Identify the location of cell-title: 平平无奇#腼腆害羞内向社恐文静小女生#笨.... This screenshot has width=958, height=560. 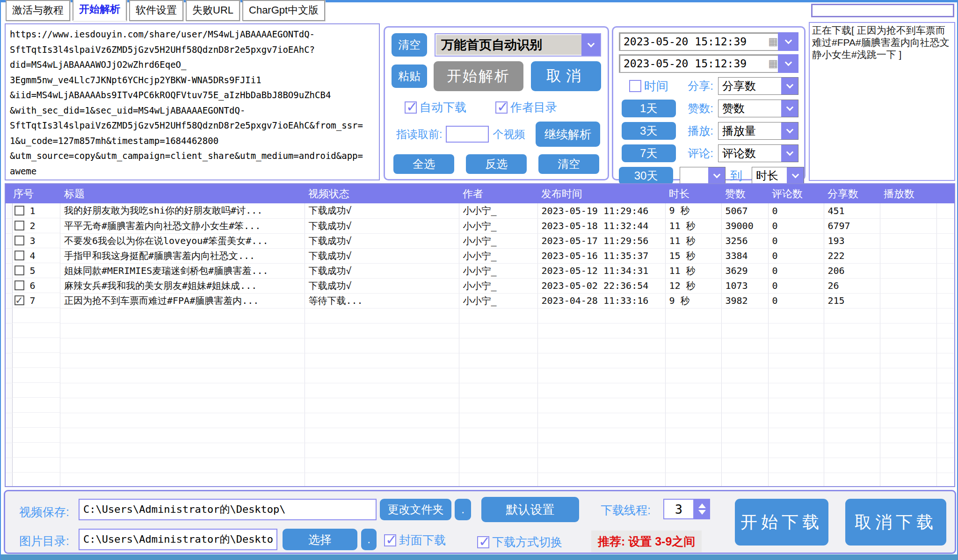
(182, 226).